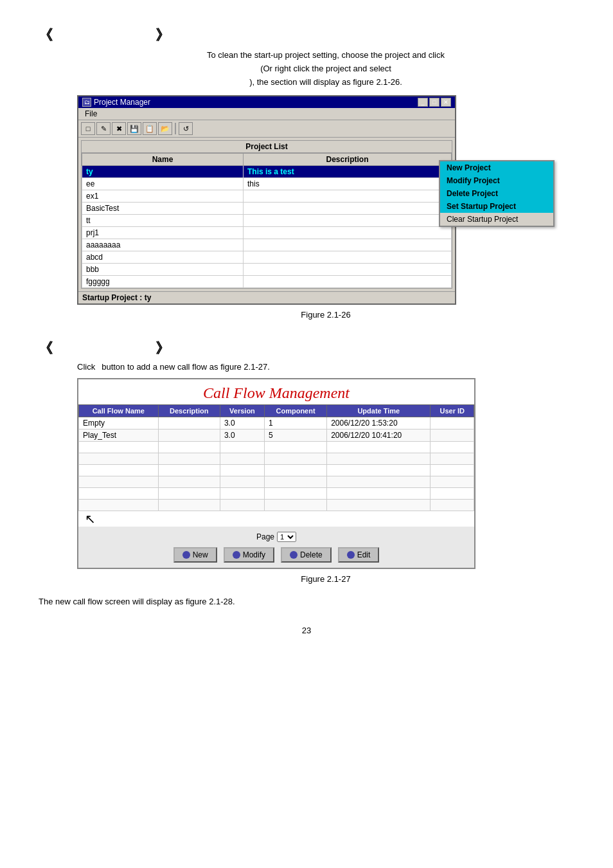  Describe the element at coordinates (497, 168) in the screenshot. I see `context-menu-item: New Project` at that location.